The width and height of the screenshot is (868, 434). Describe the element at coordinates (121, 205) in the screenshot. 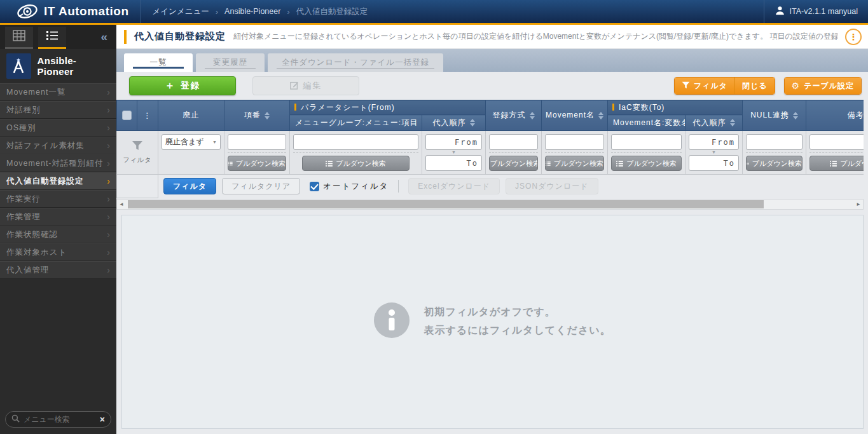

I see `scroll-left-arrow: ◄` at that location.